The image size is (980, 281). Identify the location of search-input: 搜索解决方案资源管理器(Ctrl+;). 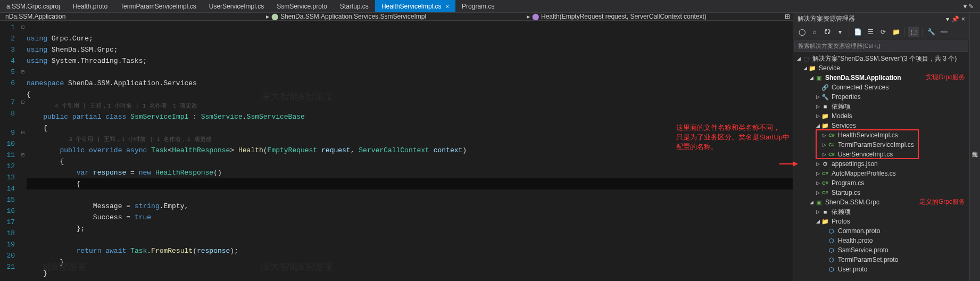
(881, 46).